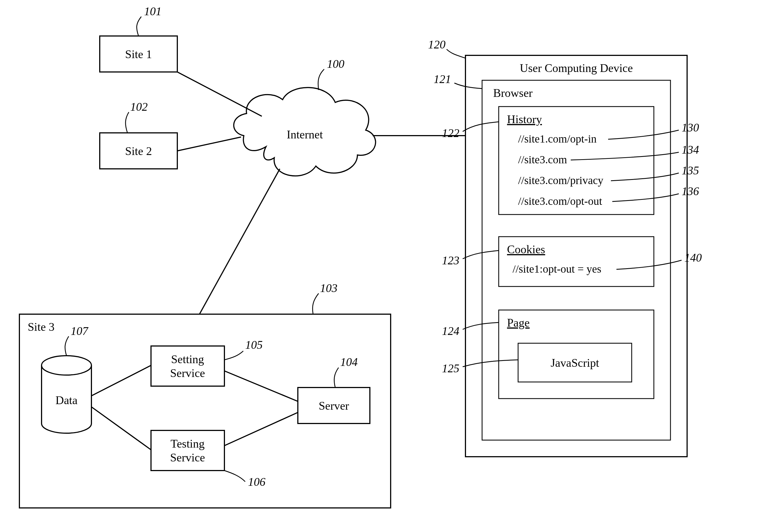  I want to click on conn-internet-site3, so click(240, 241).